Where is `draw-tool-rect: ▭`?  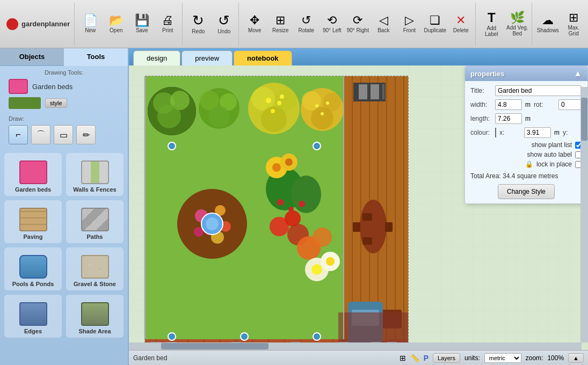 draw-tool-rect: ▭ is located at coordinates (63, 135).